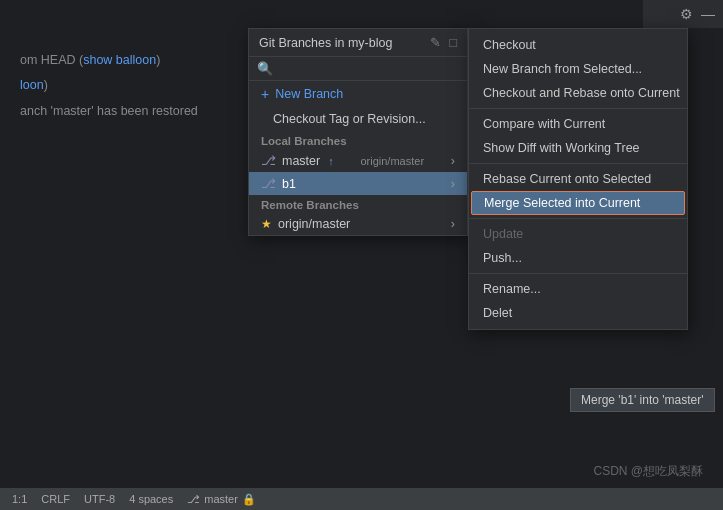  Describe the element at coordinates (265, 68) in the screenshot. I see `search-icon: 🔍` at that location.